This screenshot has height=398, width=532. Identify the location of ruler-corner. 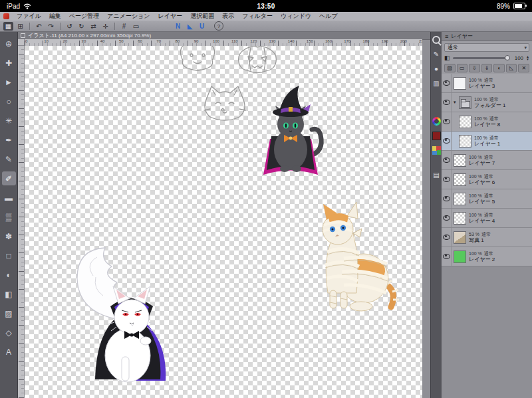
(21, 43).